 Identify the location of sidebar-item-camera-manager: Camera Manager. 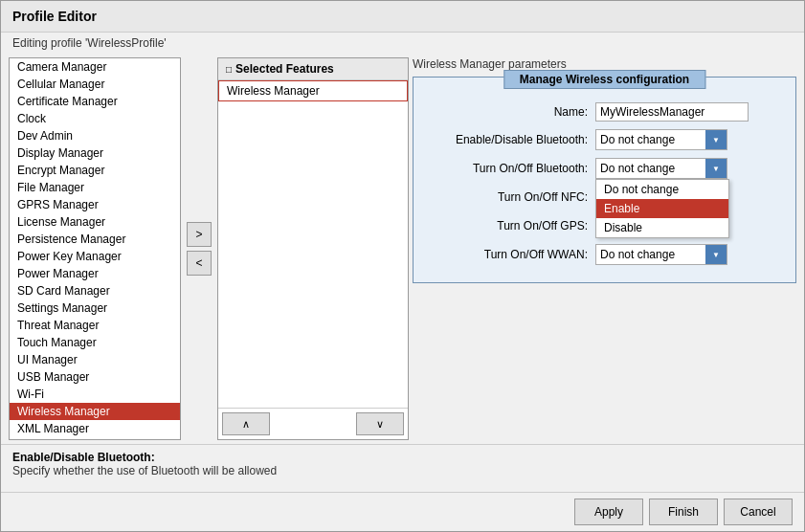
(95, 67).